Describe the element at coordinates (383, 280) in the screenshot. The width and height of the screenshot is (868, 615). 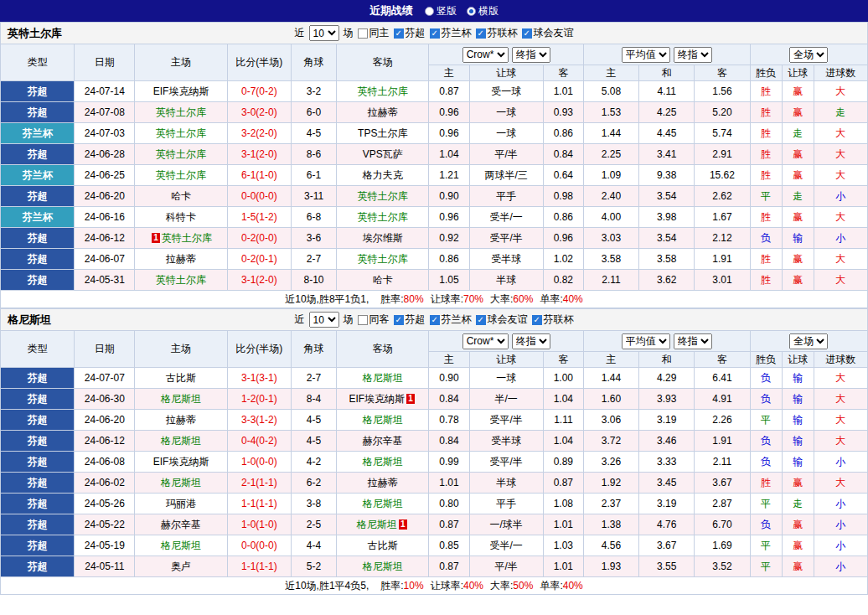
I see `away-team-name: 哈卡` at that location.